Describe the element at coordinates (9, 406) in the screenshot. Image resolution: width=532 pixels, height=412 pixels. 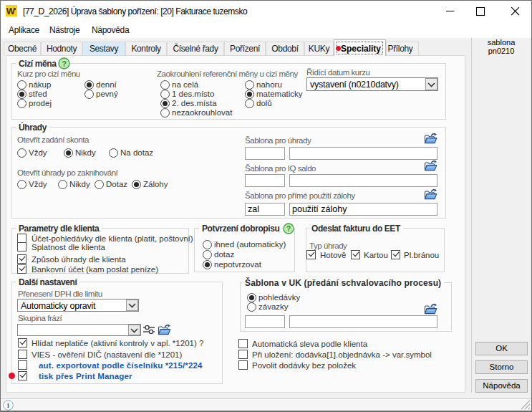
I see `svg-text: i` at that location.